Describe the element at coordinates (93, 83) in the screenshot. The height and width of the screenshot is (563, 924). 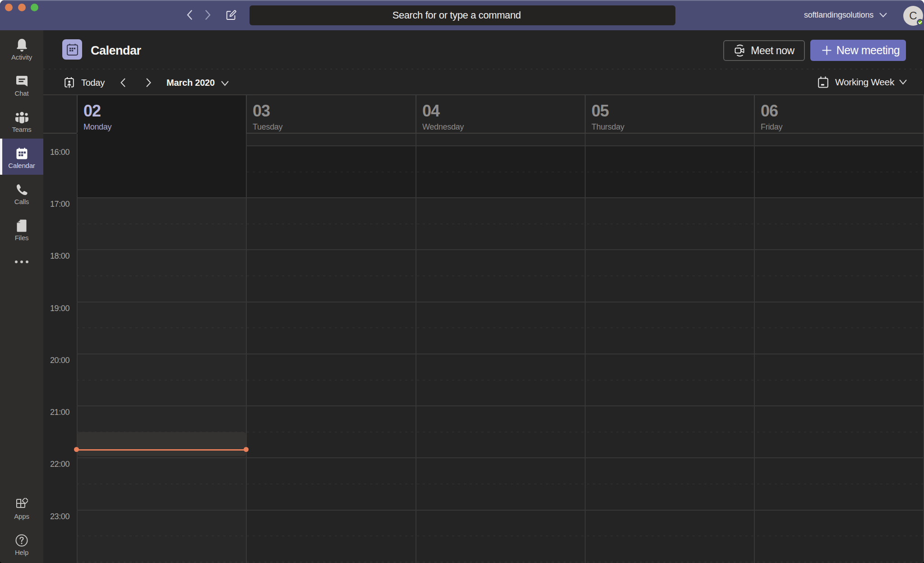
I see `today-button: Today` at that location.